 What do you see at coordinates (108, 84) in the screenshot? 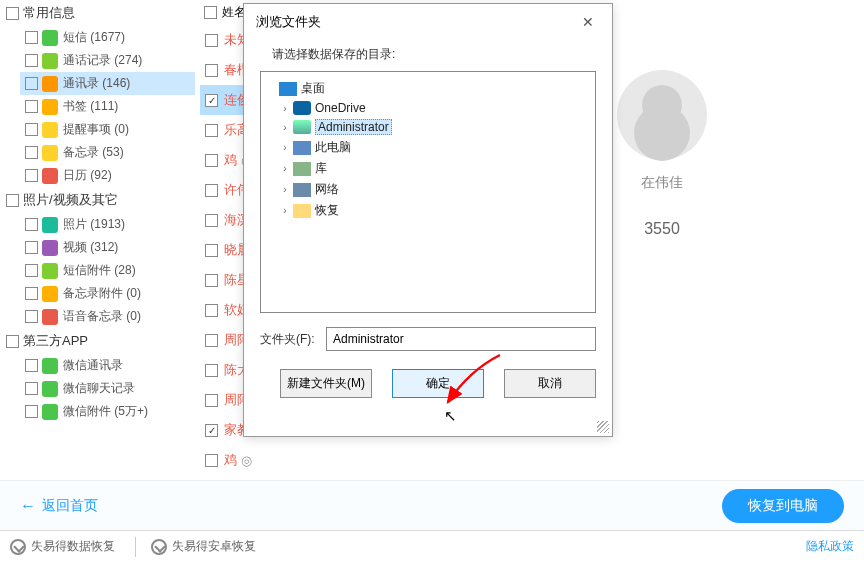
I see `sidebar-item: 通讯录 (146)` at bounding box center [108, 84].